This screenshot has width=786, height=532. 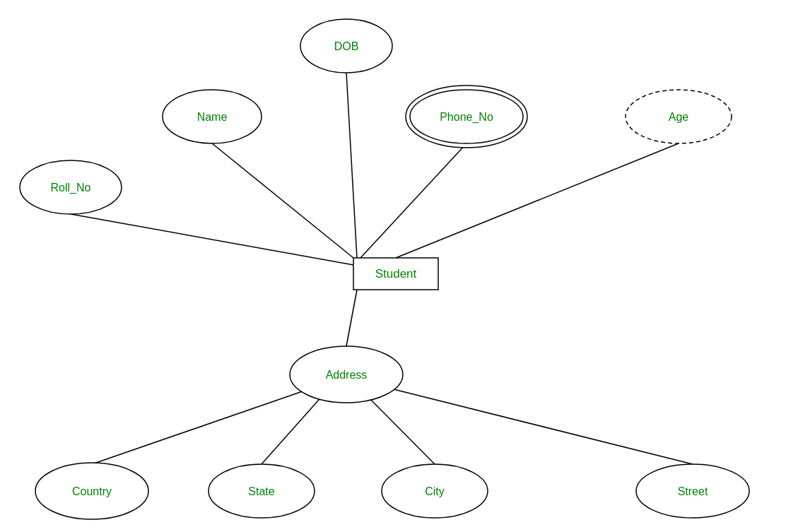 I want to click on attr-country-label: Country, so click(x=92, y=492).